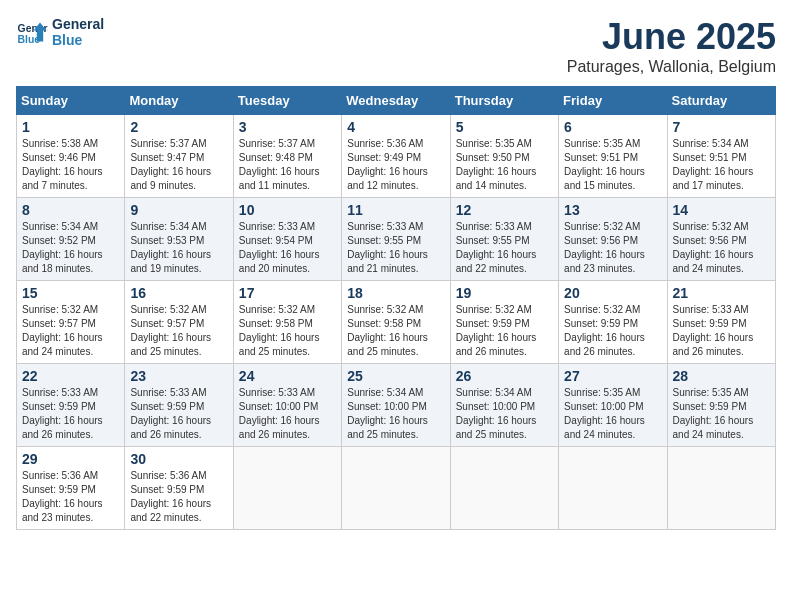  Describe the element at coordinates (504, 240) in the screenshot. I see `calendar-cell: 12 Sunrise: 5:33 AM Sunset: 9:55 PM Dayl…` at that location.